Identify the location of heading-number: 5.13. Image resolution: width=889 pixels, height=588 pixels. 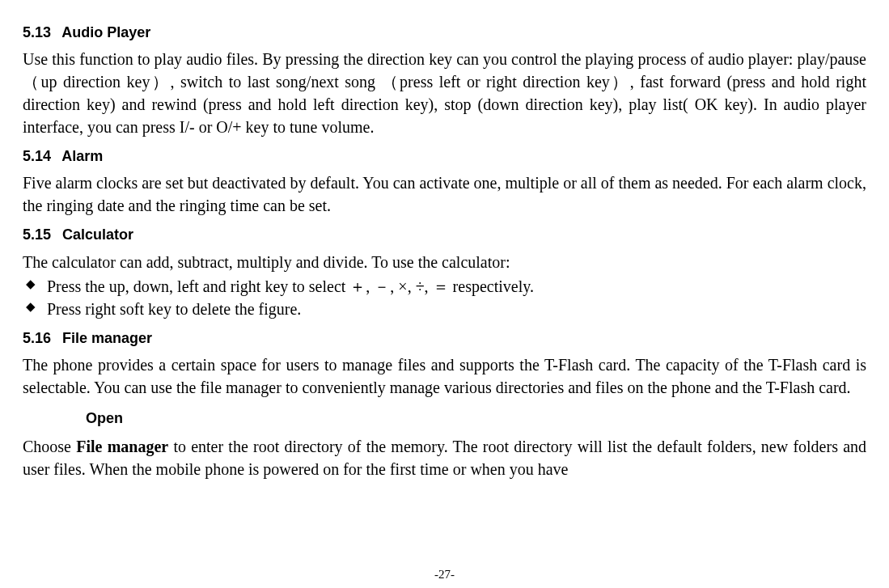
(40, 32).